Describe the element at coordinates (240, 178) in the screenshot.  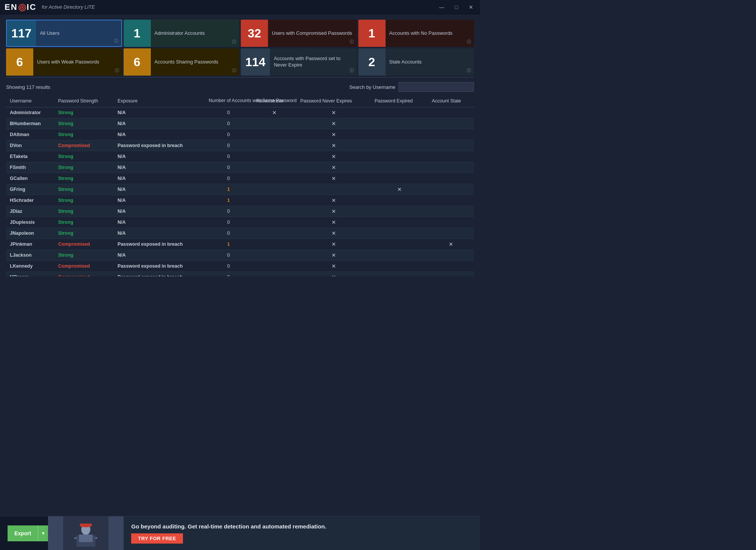
I see `table-row: GCallenStrongN/A0✕` at that location.